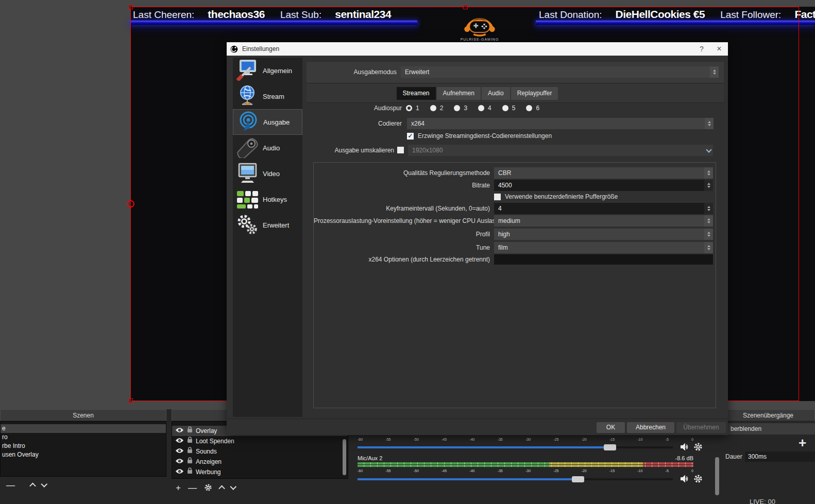 This screenshot has height=504, width=815. What do you see at coordinates (768, 429) in the screenshot?
I see `transition-select: berblenden` at bounding box center [768, 429].